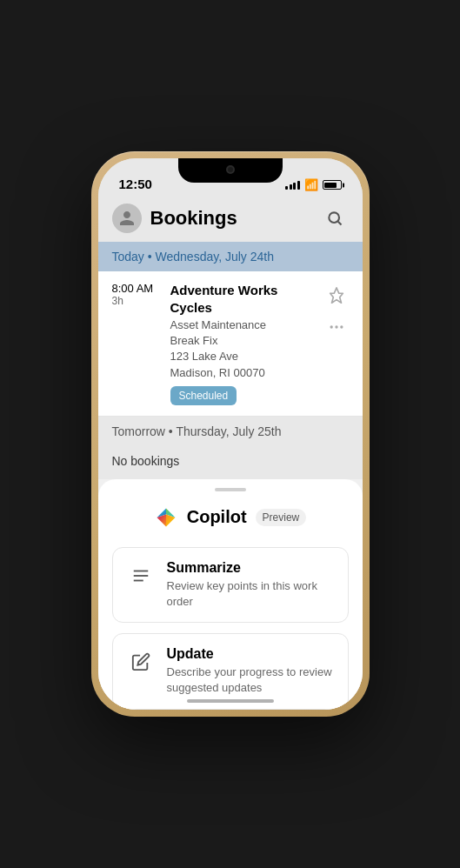 This screenshot has width=460, height=868. I want to click on booking-card: 8:00 AM 3h Adventure Works Cycles Asset …, so click(230, 344).